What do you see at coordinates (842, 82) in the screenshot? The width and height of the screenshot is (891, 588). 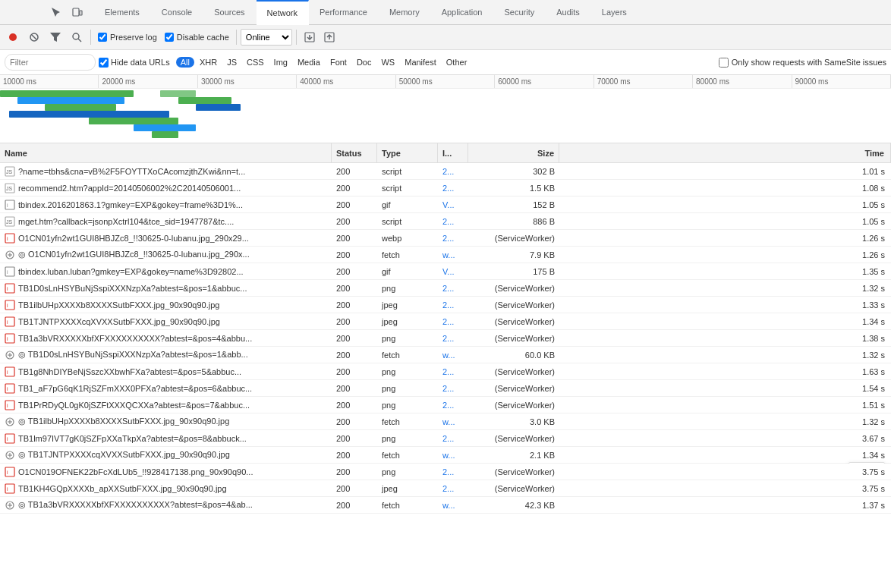 I see `timeline-tick: 90000 ms` at bounding box center [842, 82].